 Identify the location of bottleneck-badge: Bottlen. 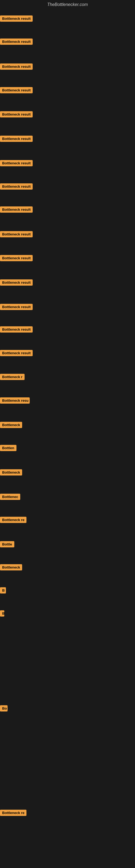
(8, 448).